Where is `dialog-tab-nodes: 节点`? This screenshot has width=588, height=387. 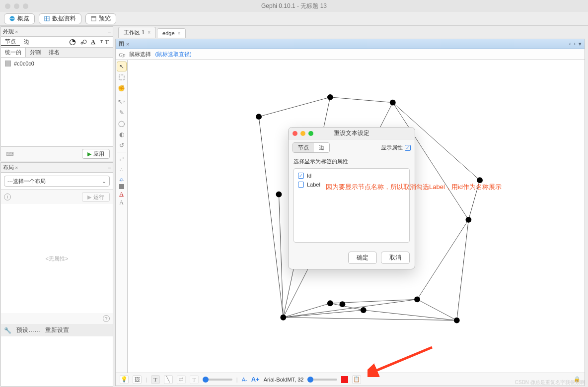 dialog-tab-nodes: 节点 is located at coordinates (303, 148).